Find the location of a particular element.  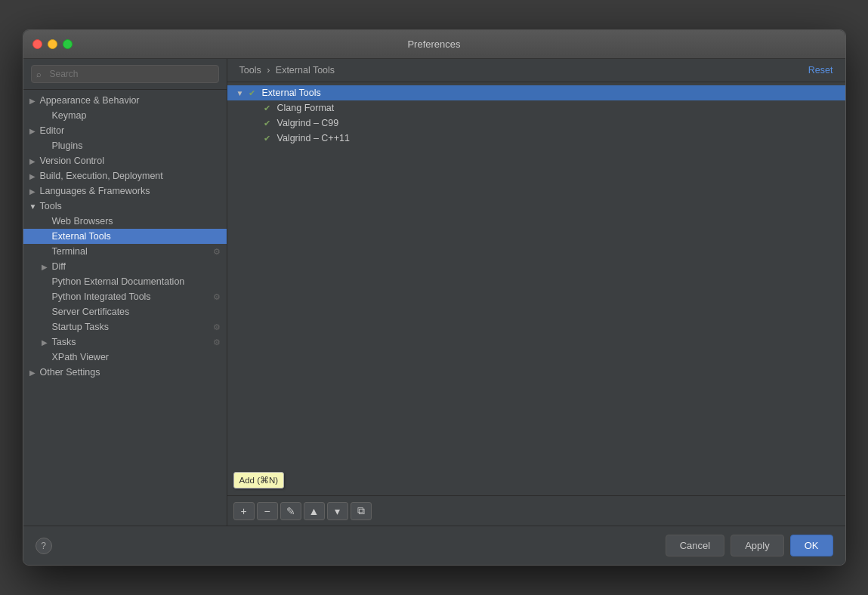

sidebar-item-tasks: ▶Tasks⚙ is located at coordinates (125, 342).